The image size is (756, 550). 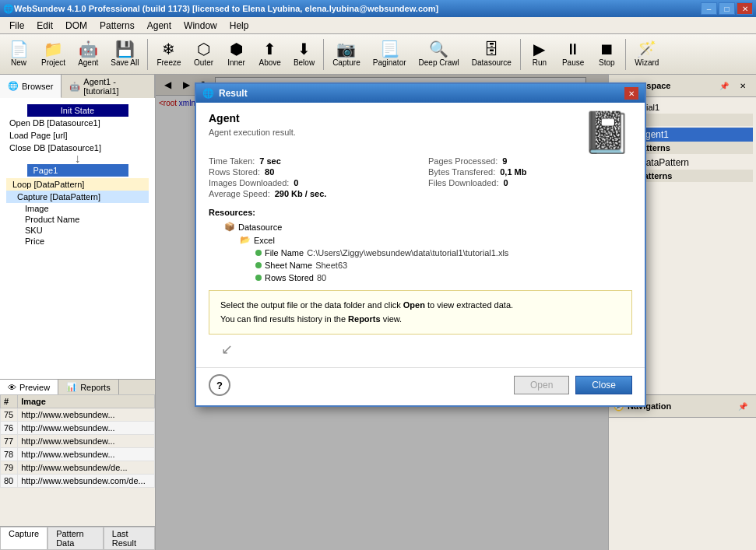 I want to click on datasource-button: 🗄 Datasource, so click(x=492, y=54).